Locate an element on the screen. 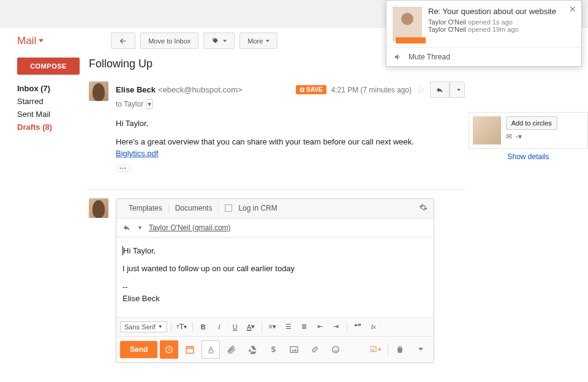  expand-quoted-button: ••• is located at coordinates (123, 168).